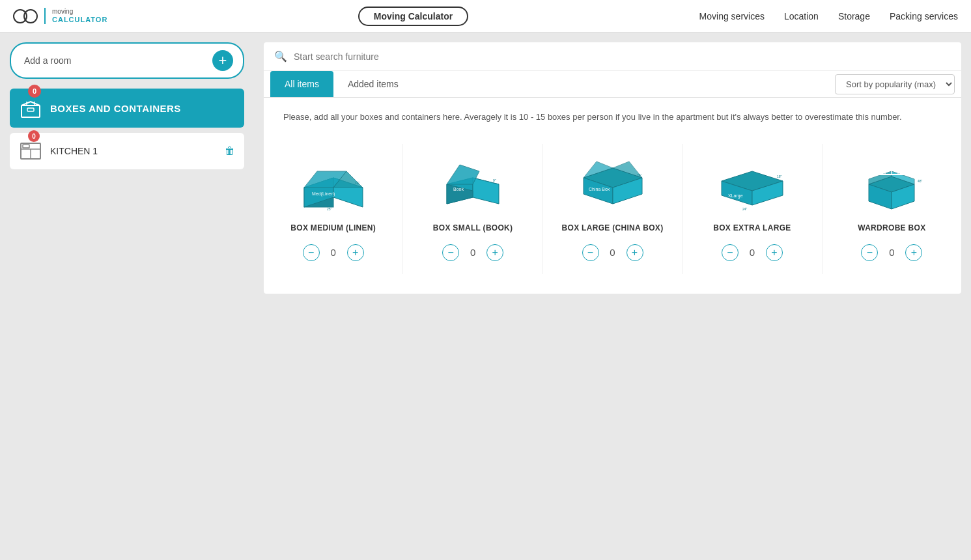  Describe the element at coordinates (623, 57) in the screenshot. I see `search-input` at that location.